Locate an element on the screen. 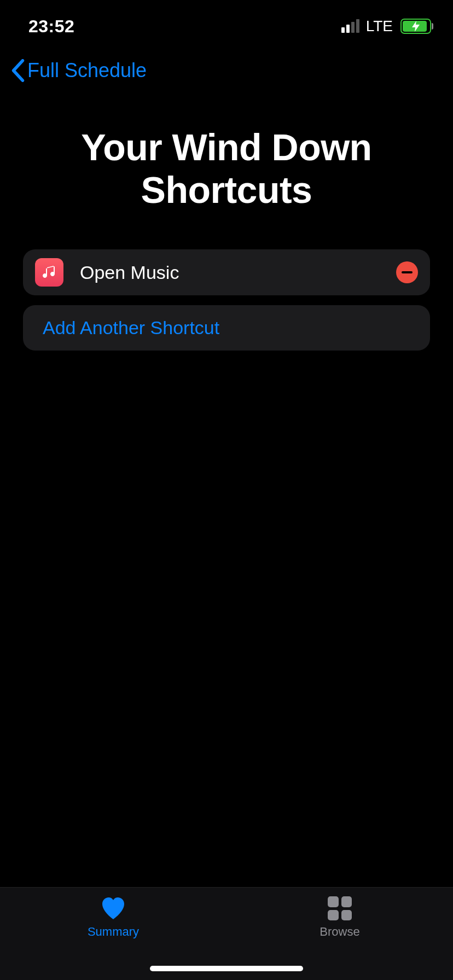  status-indicators: LTE is located at coordinates (386, 26).